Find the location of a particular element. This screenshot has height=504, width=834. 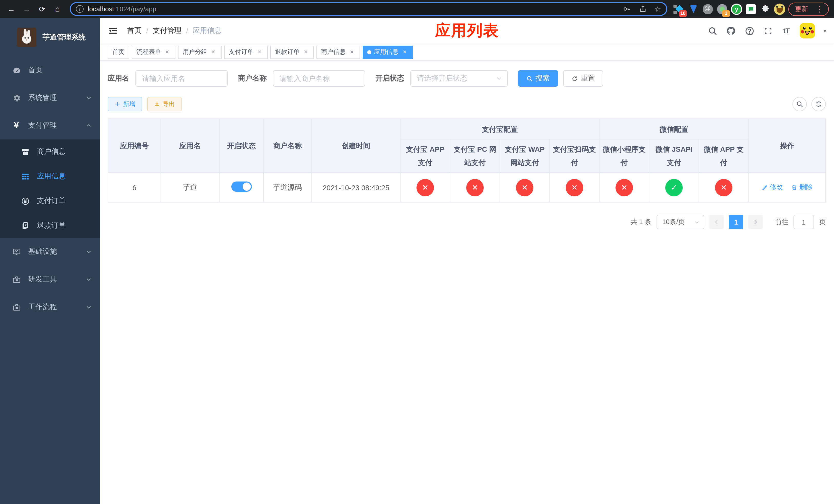

row-status-toggle is located at coordinates (241, 187).